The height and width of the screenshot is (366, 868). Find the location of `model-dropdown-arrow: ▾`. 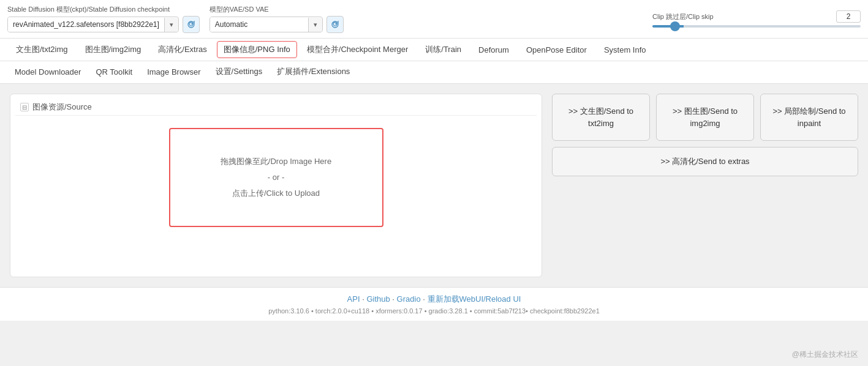

model-dropdown-arrow: ▾ is located at coordinates (172, 24).